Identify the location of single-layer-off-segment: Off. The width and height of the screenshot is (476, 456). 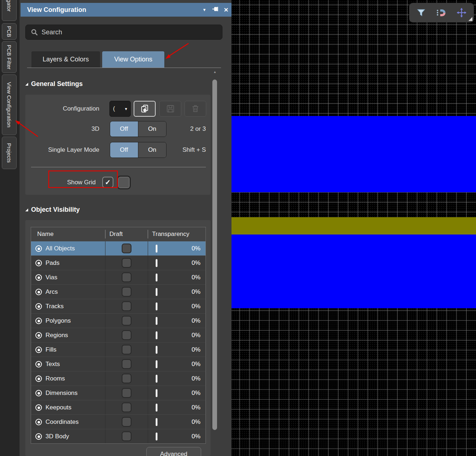
(124, 150).